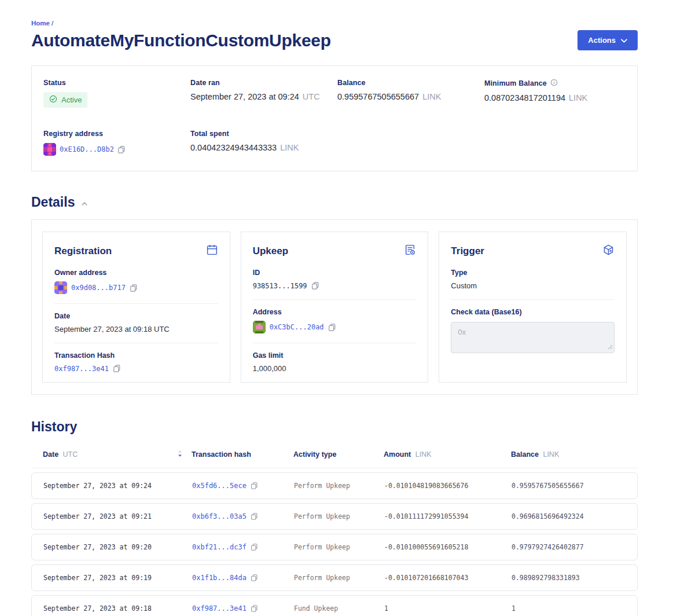 This screenshot has width=699, height=616. Describe the element at coordinates (117, 142) in the screenshot. I see `registry-address-field: Registry address 0xE16D...D8b2` at that location.